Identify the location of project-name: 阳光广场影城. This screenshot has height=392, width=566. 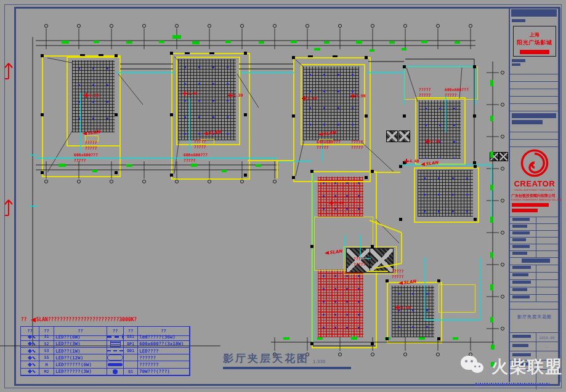
(535, 43).